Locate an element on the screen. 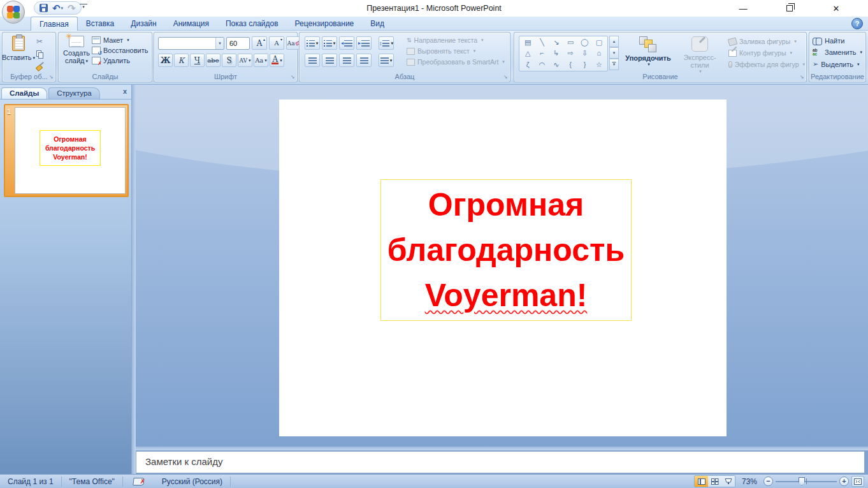 The width and height of the screenshot is (868, 488). slide-sorter-view-button is located at coordinates (715, 481).